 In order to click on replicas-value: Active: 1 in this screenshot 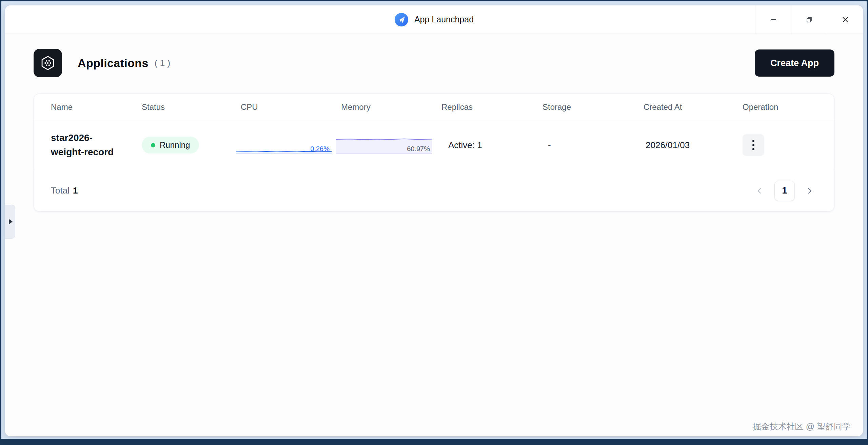, I will do `click(492, 145)`.